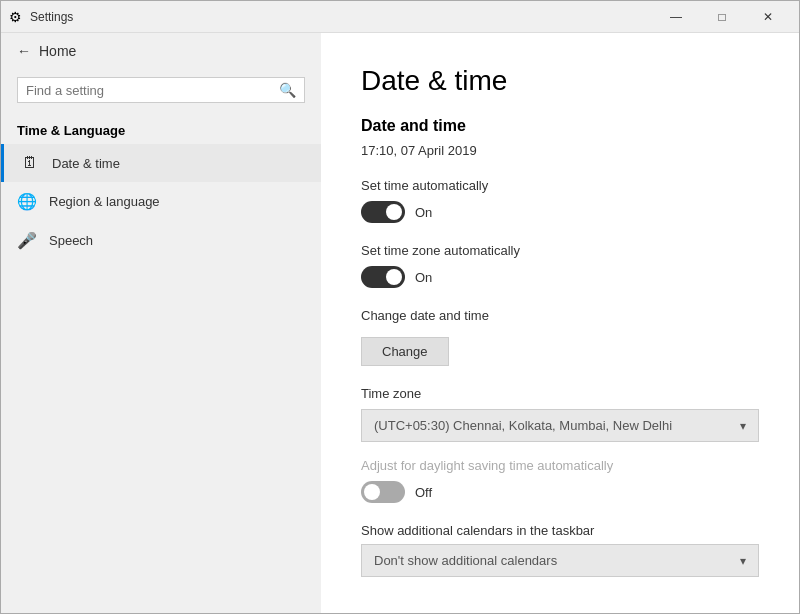  I want to click on additional-calendars-dropdown-arrow: ▾, so click(743, 561).